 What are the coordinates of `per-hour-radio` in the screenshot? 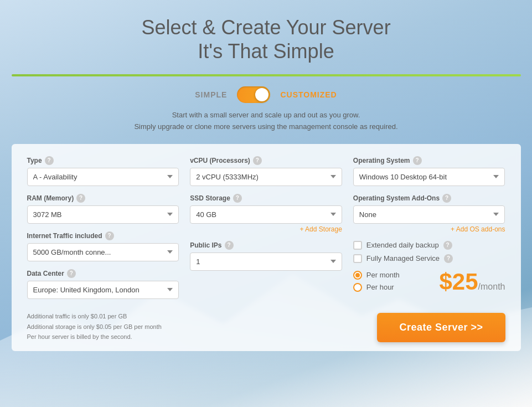 It's located at (358, 287).